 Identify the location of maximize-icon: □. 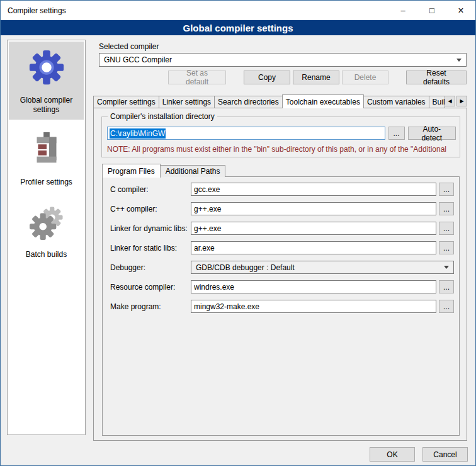
(432, 10).